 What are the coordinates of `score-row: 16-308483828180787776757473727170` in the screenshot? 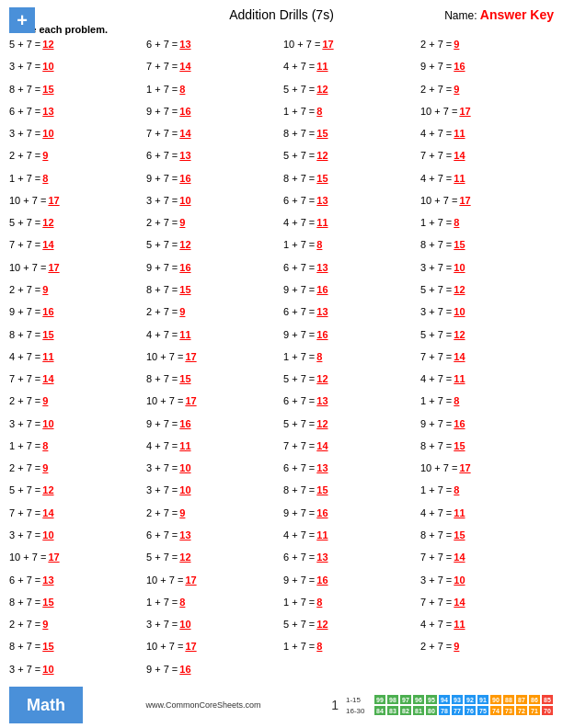 It's located at (450, 711).